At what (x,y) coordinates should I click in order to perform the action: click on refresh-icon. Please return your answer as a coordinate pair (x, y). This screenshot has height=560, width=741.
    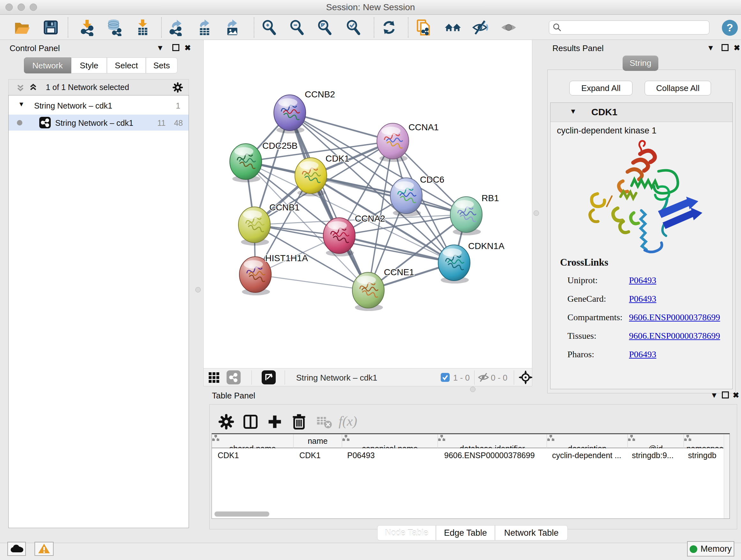
    Looking at the image, I should click on (389, 27).